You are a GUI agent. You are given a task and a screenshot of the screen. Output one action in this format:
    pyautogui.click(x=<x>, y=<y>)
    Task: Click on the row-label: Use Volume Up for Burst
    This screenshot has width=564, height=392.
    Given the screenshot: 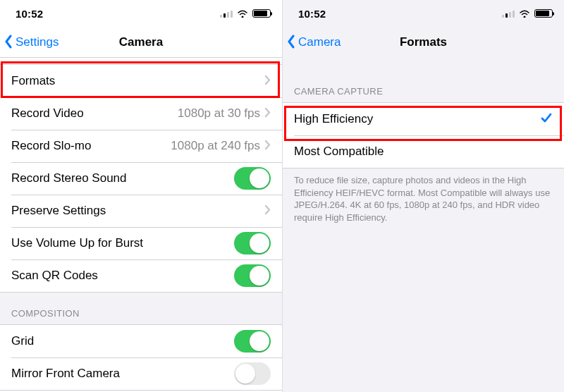 What is the action you would take?
    pyautogui.click(x=78, y=243)
    